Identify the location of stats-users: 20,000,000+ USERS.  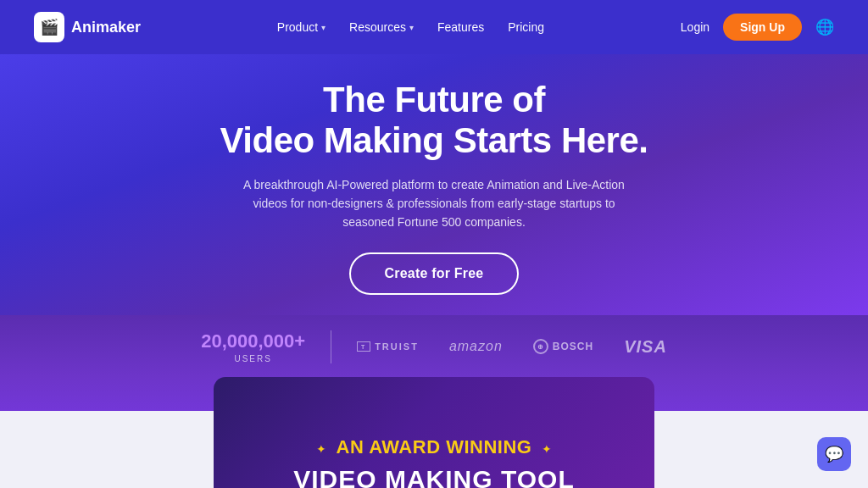
(266, 347).